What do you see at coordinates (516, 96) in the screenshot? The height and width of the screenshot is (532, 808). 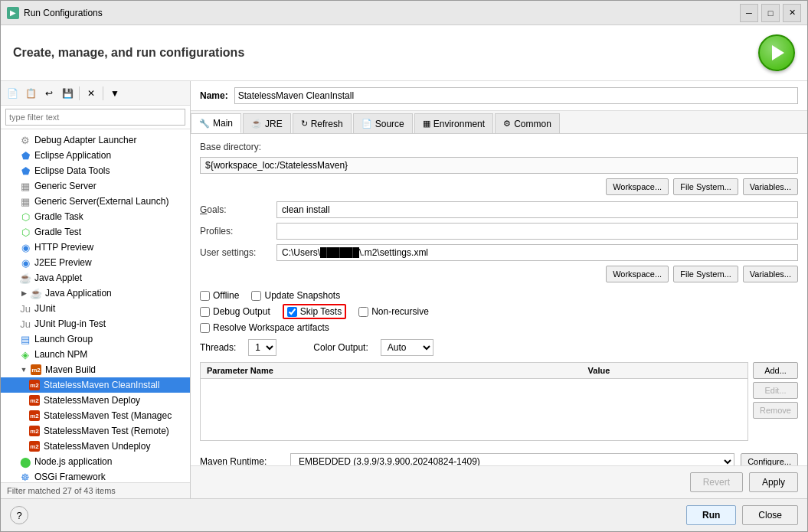 I see `name-input` at bounding box center [516, 96].